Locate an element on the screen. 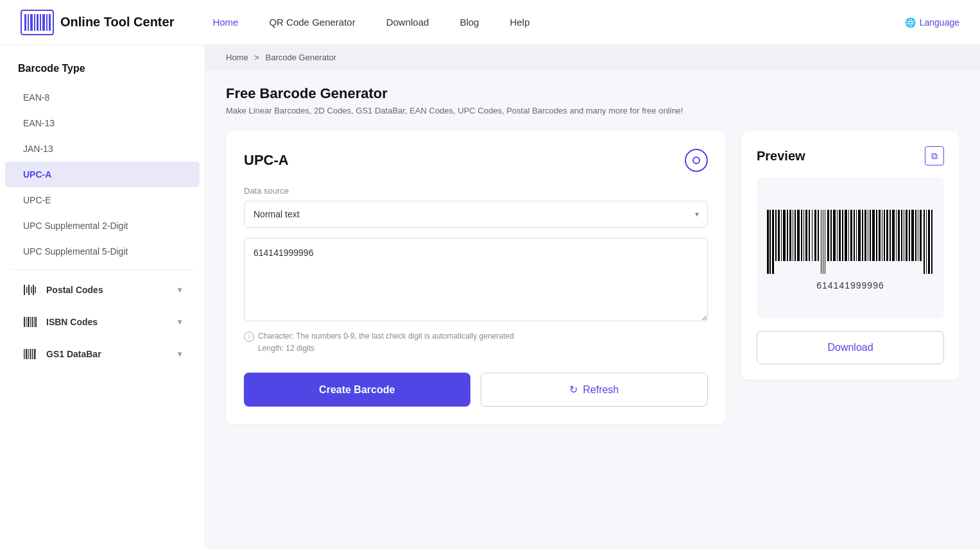 The width and height of the screenshot is (980, 549). globe-icon: 🌐 is located at coordinates (910, 22).